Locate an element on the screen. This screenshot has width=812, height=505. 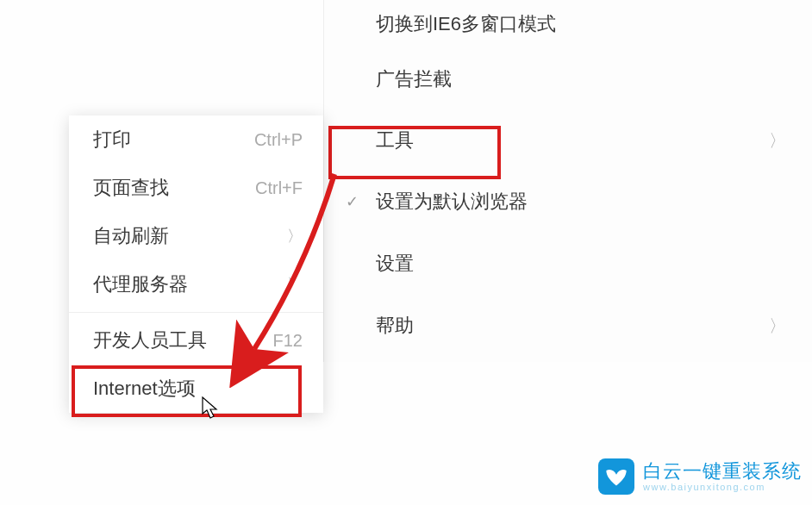
menu-label: 广告拦截 is located at coordinates (581, 79).